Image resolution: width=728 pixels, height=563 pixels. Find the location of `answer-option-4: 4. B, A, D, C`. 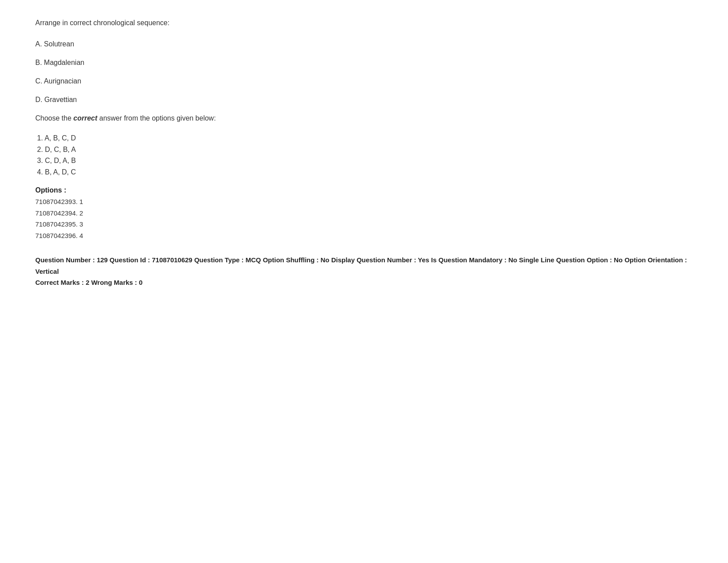

answer-option-4: 4. B, A, D, C is located at coordinates (365, 172).